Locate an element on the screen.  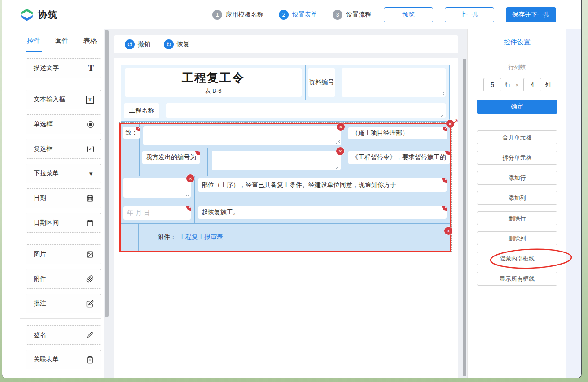
redo-button: ↻ 恢复 is located at coordinates (177, 44).